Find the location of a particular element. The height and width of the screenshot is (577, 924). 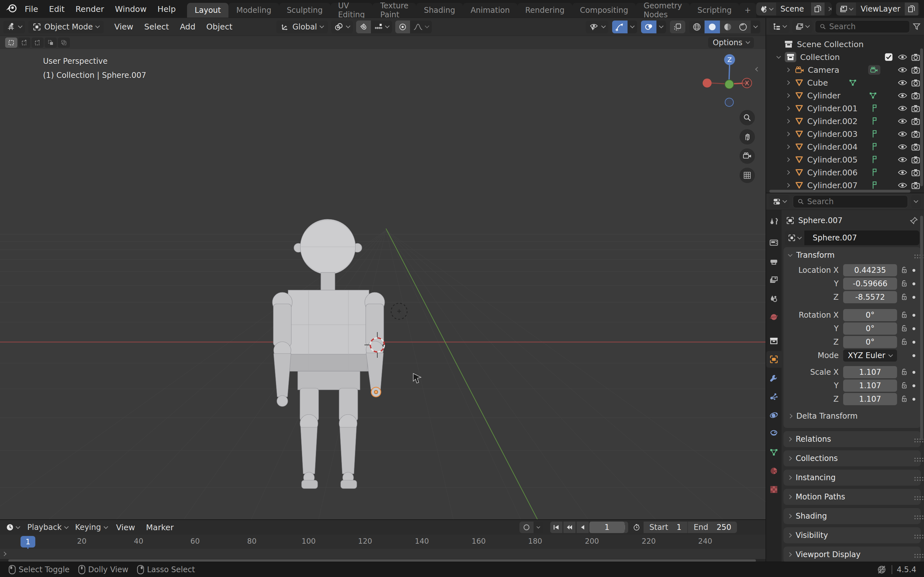

pan-button is located at coordinates (747, 137).